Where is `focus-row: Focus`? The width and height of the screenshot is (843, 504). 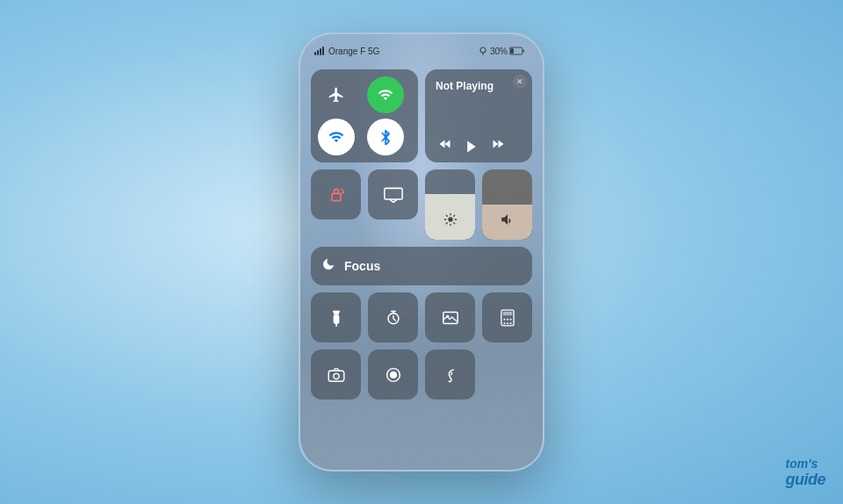 focus-row: Focus is located at coordinates (422, 266).